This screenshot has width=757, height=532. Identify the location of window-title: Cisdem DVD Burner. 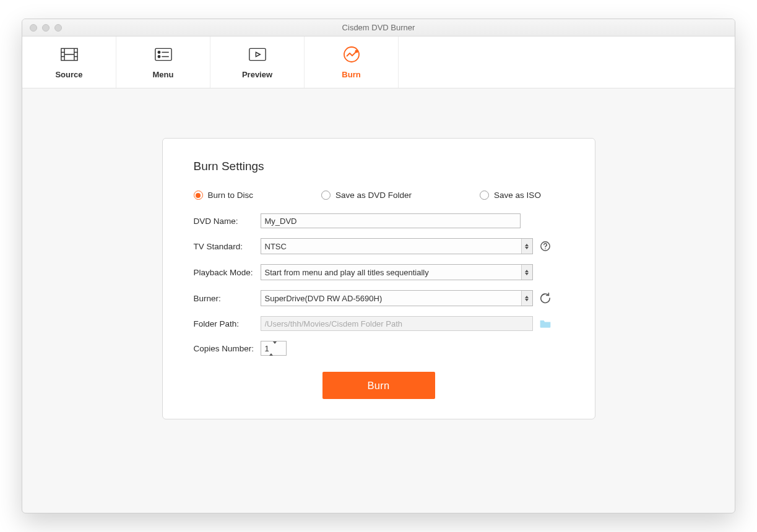
(379, 27).